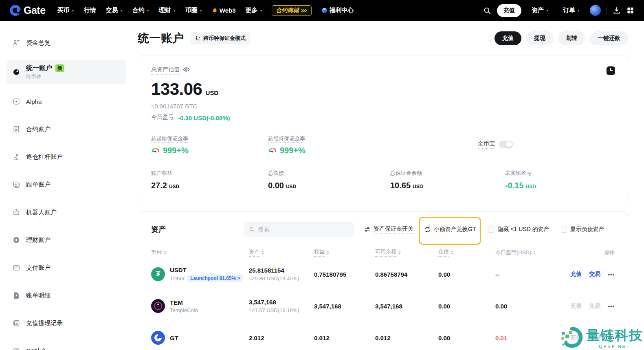 Image resolution: width=644 pixels, height=350 pixels. I want to click on column-available: 可用余额, so click(407, 253).